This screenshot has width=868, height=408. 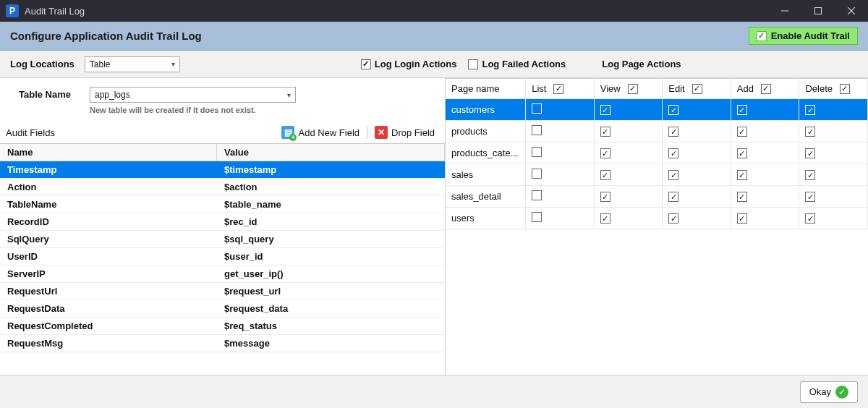 I want to click on field-value: $user_id, so click(x=331, y=256).